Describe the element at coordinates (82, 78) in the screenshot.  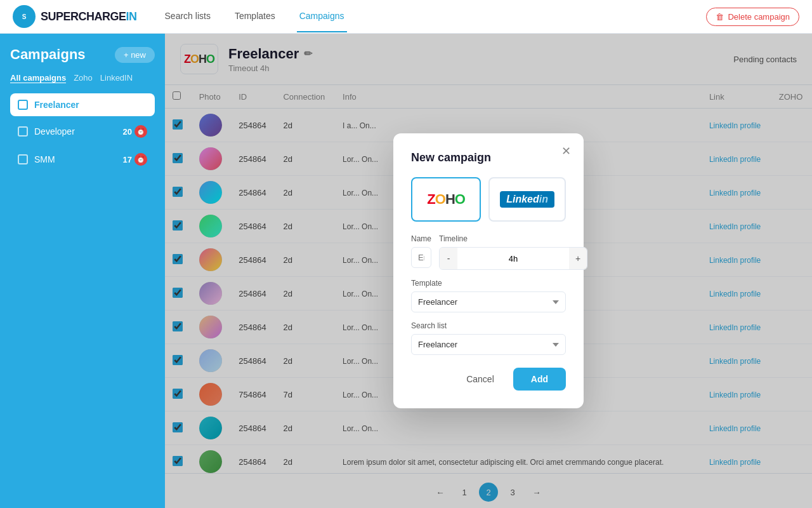
I see `sidebar-filters: All campaigns Zoho LinkedIN` at that location.